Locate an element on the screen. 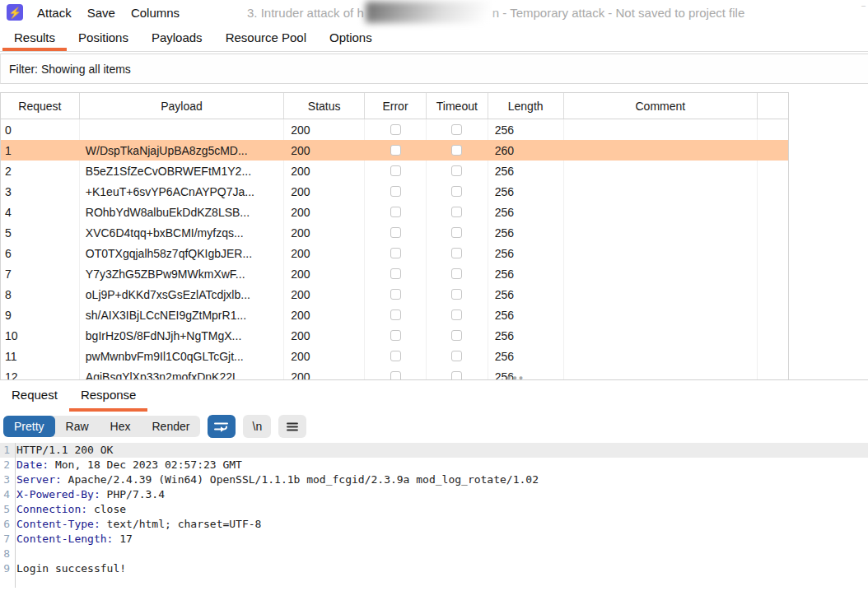 The width and height of the screenshot is (868, 591). pretty-view-button: Pretty is located at coordinates (30, 426).